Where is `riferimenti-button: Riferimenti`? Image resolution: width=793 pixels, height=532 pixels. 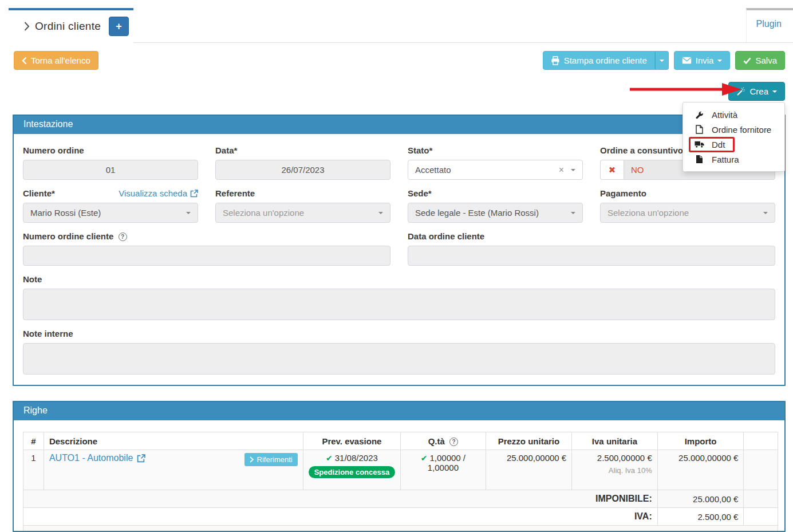
riferimenti-button: Riferimenti is located at coordinates (271, 459).